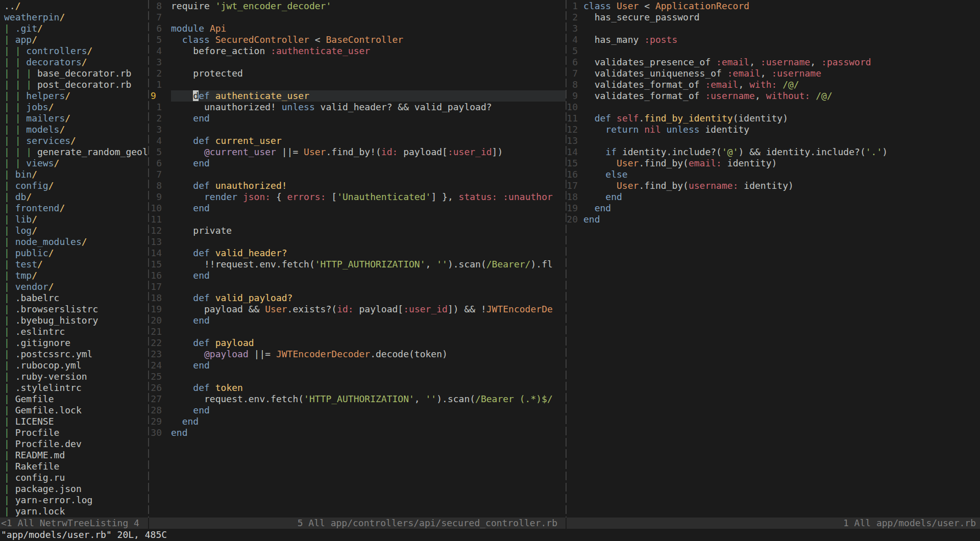 The image size is (980, 541). What do you see at coordinates (74, 51) in the screenshot?
I see `tree-item: | | controllers/` at bounding box center [74, 51].